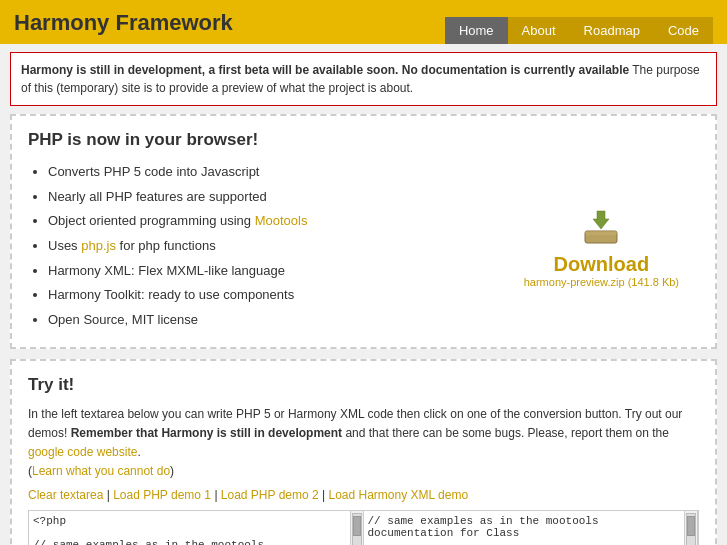 This screenshot has width=727, height=545. I want to click on nav-about: About, so click(539, 30).